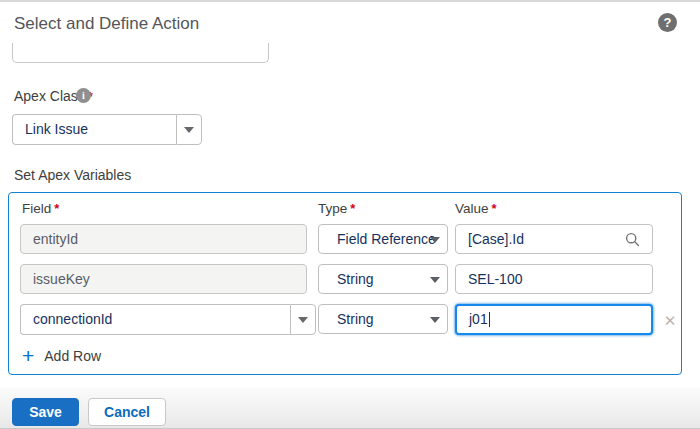 The width and height of the screenshot is (700, 429). What do you see at coordinates (50, 96) in the screenshot?
I see `apex-class-label-text: Apex Class` at bounding box center [50, 96].